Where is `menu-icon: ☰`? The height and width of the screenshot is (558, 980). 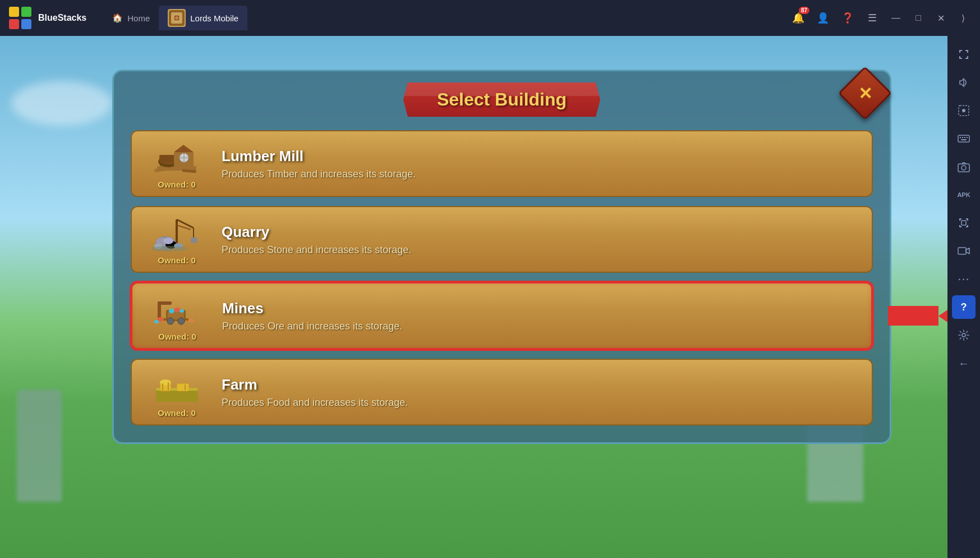
menu-icon: ☰ is located at coordinates (872, 18).